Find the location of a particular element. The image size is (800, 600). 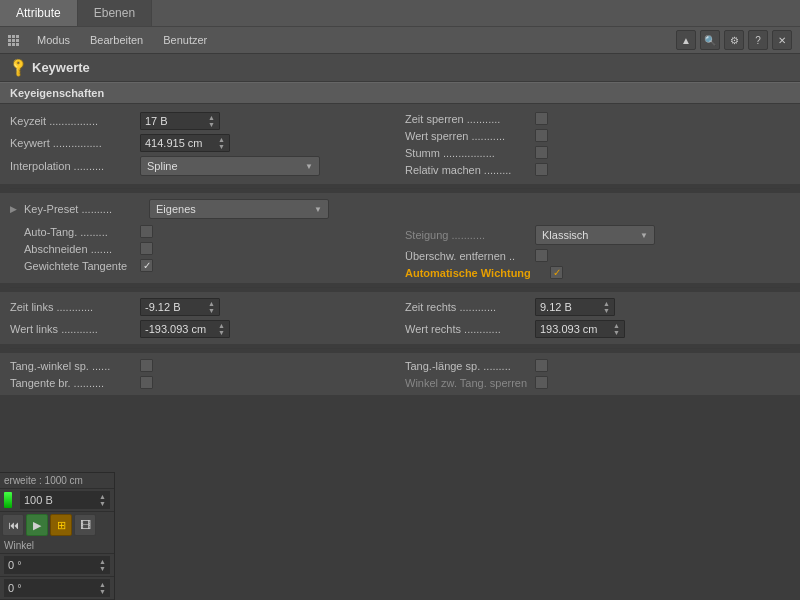

gewichtete-tang-label: Gewichtete Tangente is located at coordinates (75, 266).